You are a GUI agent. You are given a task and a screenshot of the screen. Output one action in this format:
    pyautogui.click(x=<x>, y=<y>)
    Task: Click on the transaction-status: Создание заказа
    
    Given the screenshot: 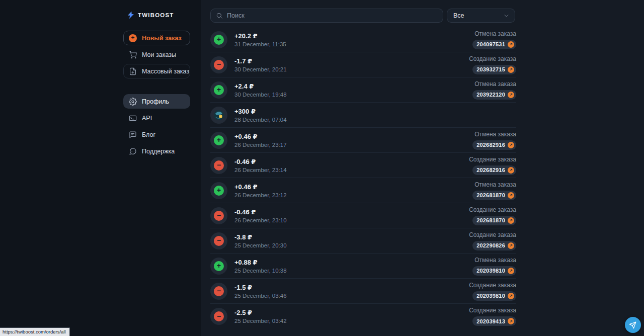 What is the action you would take?
    pyautogui.click(x=493, y=159)
    